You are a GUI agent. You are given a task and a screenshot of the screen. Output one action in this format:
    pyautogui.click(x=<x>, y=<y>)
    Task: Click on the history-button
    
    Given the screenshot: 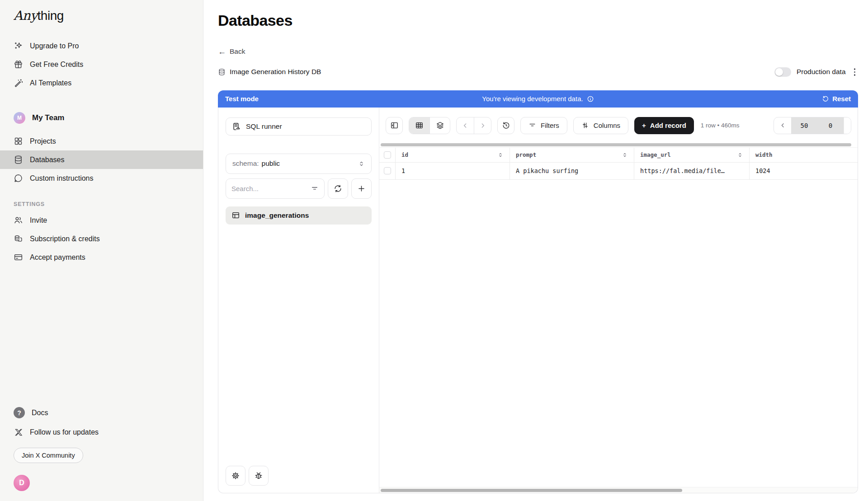 What is the action you would take?
    pyautogui.click(x=506, y=126)
    